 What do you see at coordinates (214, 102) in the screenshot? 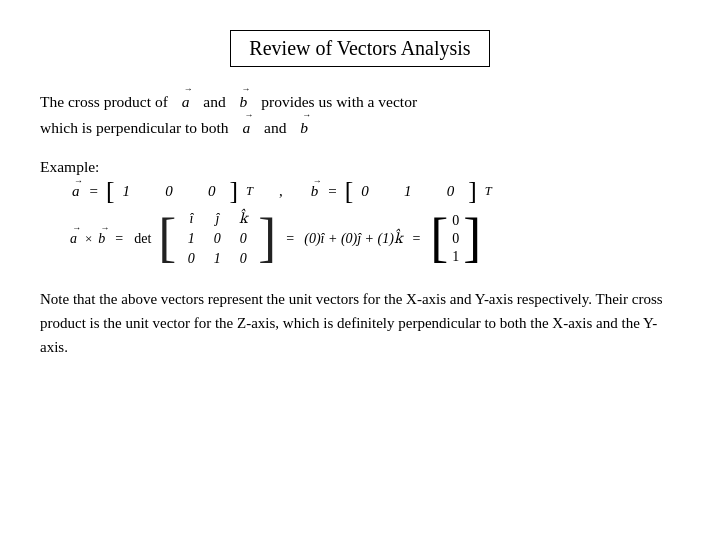
I see `cp-and1: and` at bounding box center [214, 102].